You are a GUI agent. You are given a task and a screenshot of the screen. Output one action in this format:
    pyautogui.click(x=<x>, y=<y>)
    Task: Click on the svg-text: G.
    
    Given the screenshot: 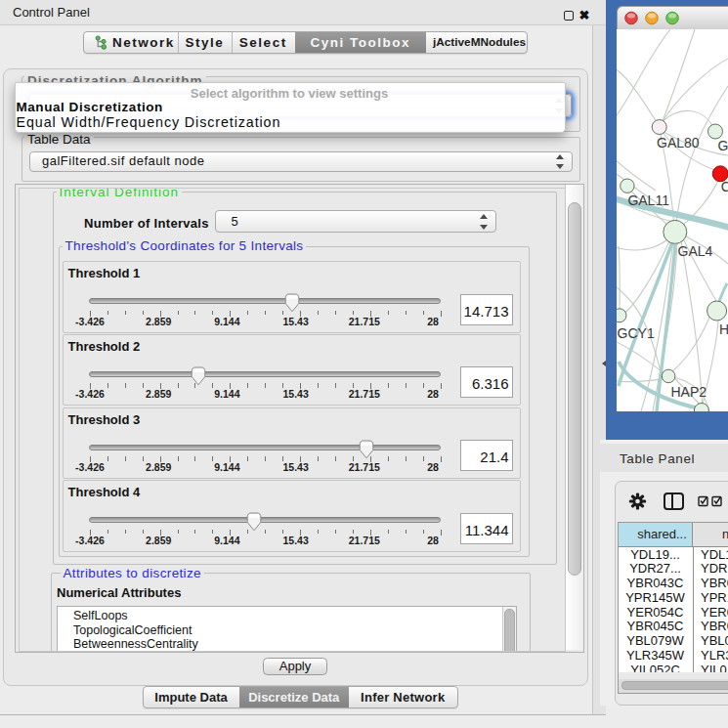 What is the action you would take?
    pyautogui.click(x=723, y=146)
    